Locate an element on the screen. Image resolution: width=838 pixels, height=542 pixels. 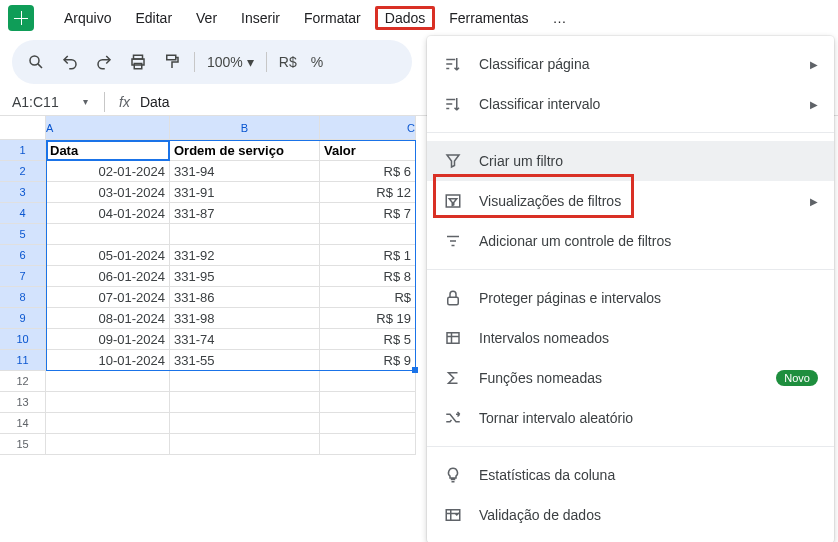
cell: R$ 5 is located at coordinates (368, 340).